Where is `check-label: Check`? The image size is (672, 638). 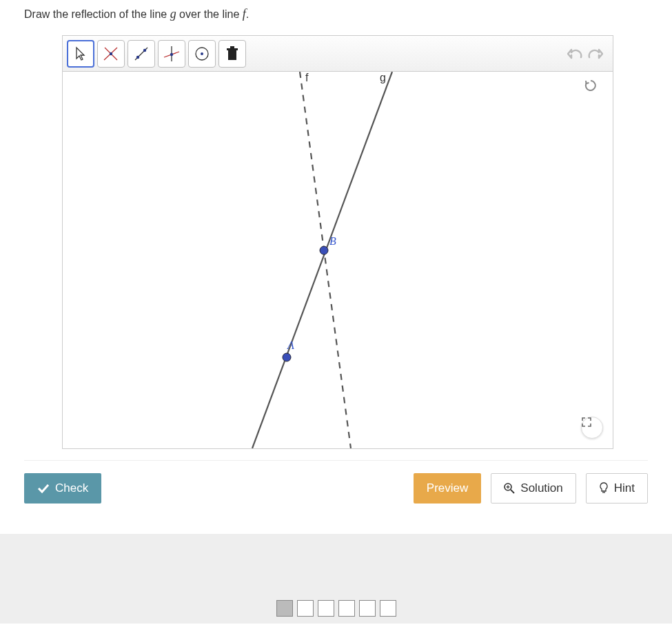 check-label: Check is located at coordinates (72, 488).